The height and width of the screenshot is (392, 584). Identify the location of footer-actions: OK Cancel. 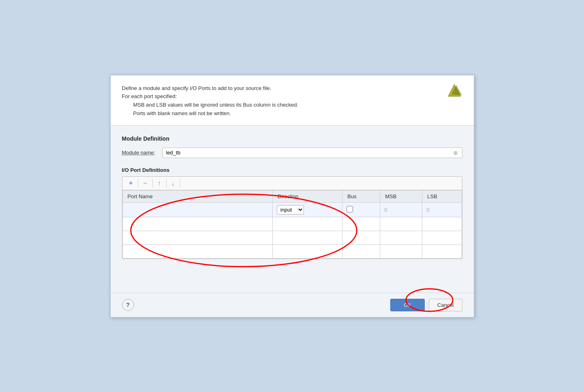
(426, 305).